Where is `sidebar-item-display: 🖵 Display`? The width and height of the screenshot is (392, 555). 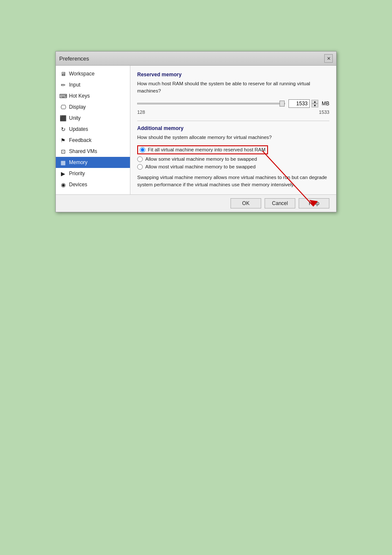 sidebar-item-display: 🖵 Display is located at coordinates (93, 107).